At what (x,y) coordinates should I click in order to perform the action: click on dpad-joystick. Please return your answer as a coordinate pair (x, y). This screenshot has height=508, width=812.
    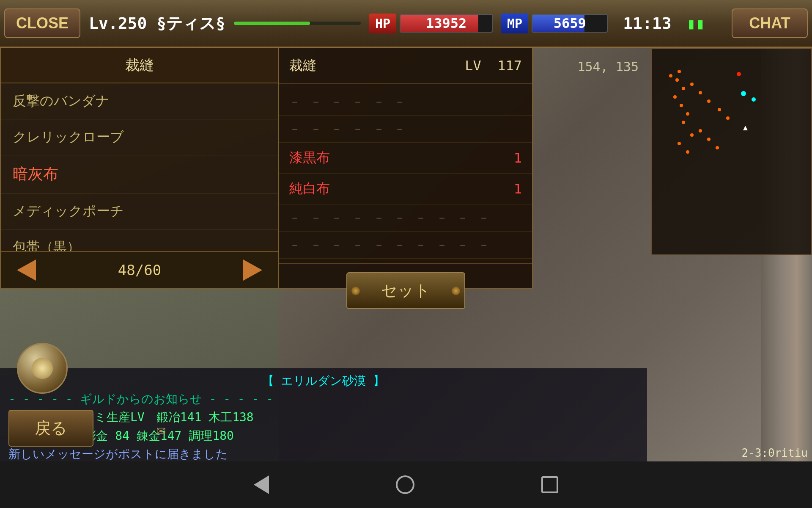
    Looking at the image, I should click on (42, 368).